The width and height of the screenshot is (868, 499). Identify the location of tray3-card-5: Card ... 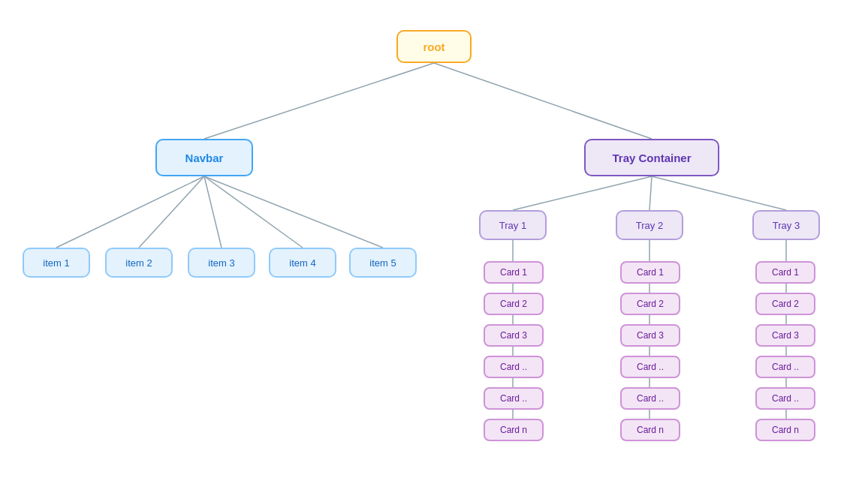
(785, 398).